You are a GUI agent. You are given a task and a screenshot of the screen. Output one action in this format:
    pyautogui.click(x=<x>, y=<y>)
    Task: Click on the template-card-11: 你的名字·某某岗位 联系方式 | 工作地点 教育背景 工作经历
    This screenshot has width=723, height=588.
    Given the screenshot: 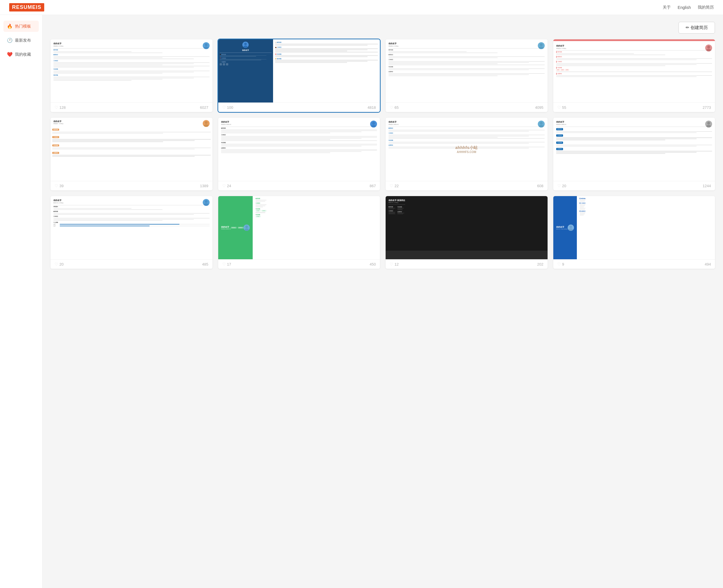 What is the action you would take?
    pyautogui.click(x=467, y=232)
    